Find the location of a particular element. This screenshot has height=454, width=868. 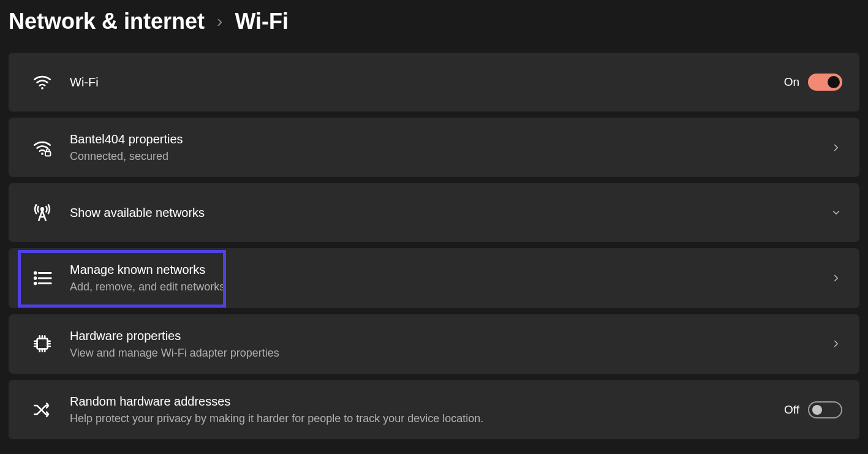

available-networks-card: Show available networks is located at coordinates (434, 213).